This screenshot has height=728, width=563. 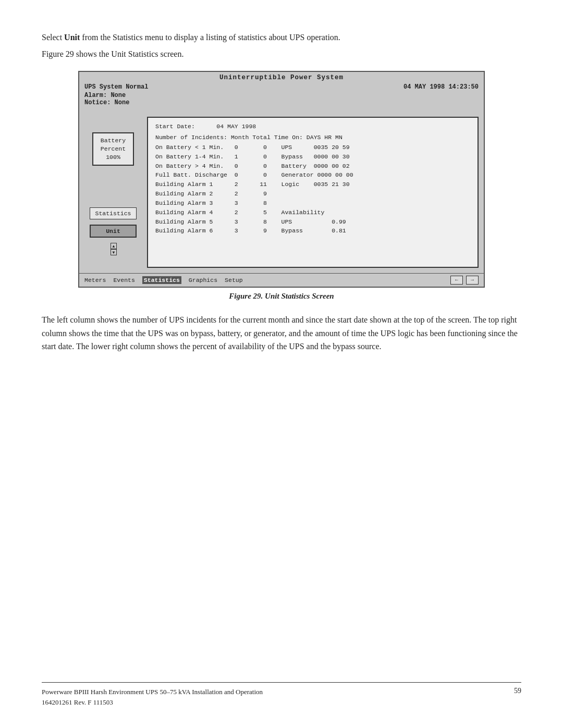 I want to click on unit-bold: Unit, so click(x=72, y=38).